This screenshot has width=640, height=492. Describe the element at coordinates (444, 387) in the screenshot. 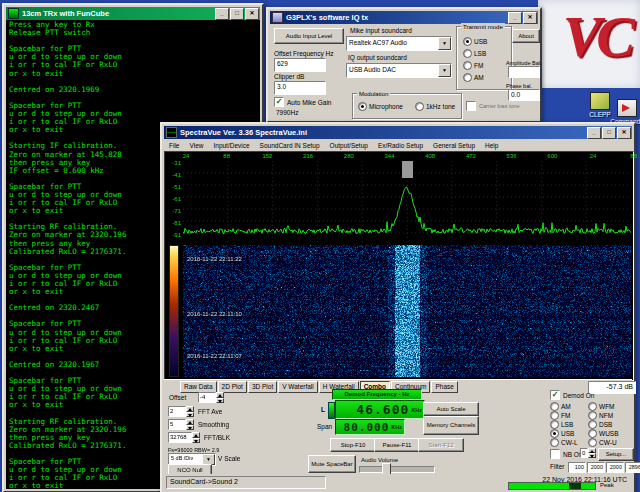

I see `tab-phase: Phase` at that location.